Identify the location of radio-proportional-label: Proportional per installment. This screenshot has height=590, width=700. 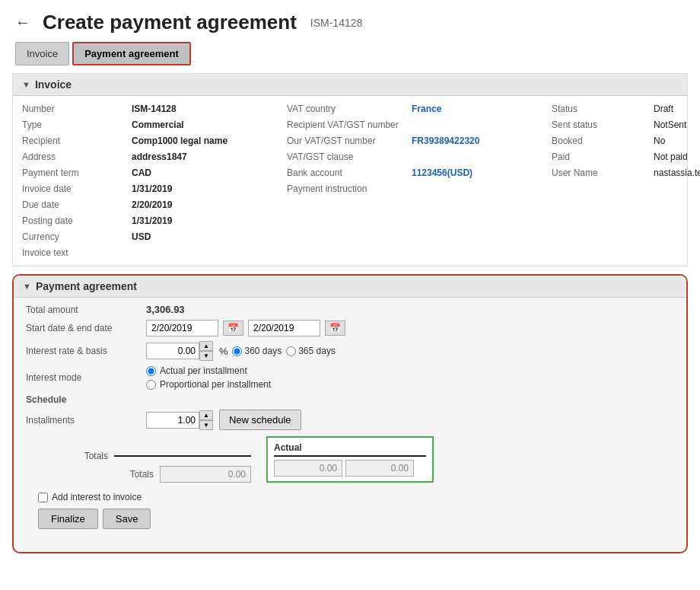
(215, 384).